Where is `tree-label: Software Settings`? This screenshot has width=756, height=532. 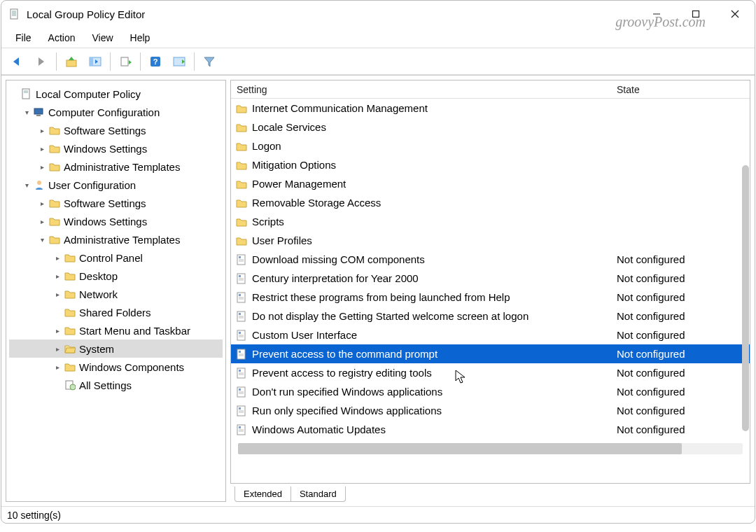
tree-label: Software Settings is located at coordinates (105, 203).